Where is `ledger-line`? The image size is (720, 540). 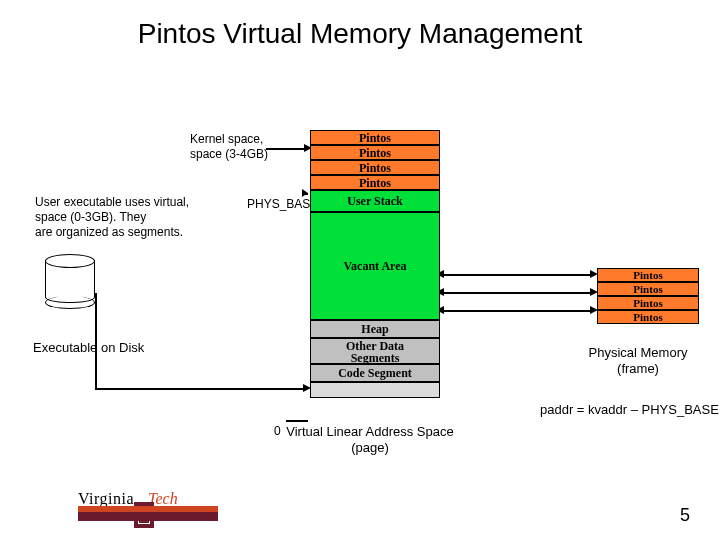 ledger-line is located at coordinates (297, 421).